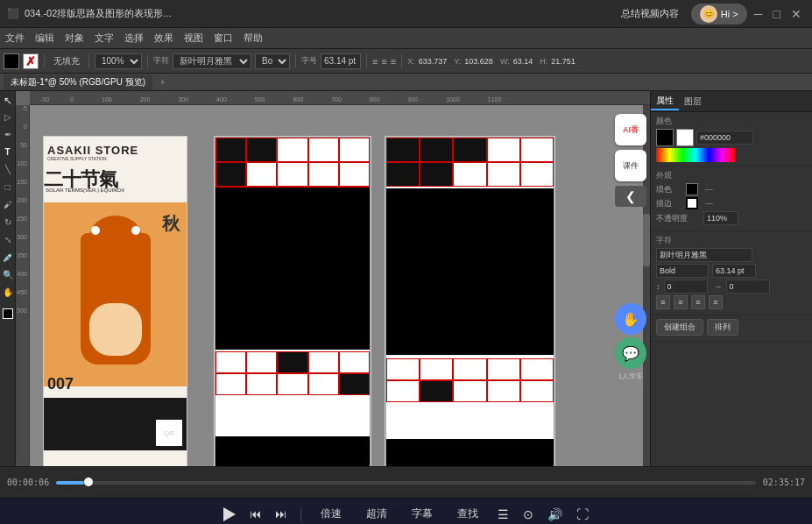 The width and height of the screenshot is (812, 524). Describe the element at coordinates (8, 101) in the screenshot. I see `selection-tool: ↖` at that location.